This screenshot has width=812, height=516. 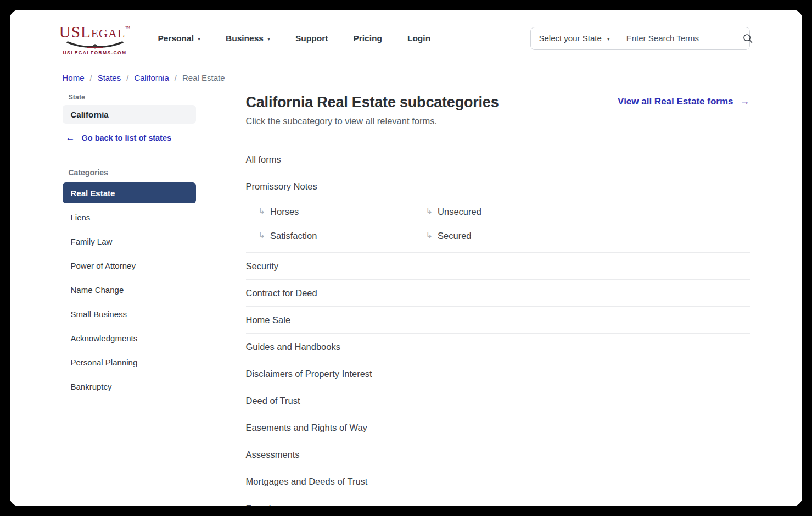 What do you see at coordinates (406, 78) in the screenshot?
I see `breadcrumb: Home / States / California / Real Estate` at bounding box center [406, 78].